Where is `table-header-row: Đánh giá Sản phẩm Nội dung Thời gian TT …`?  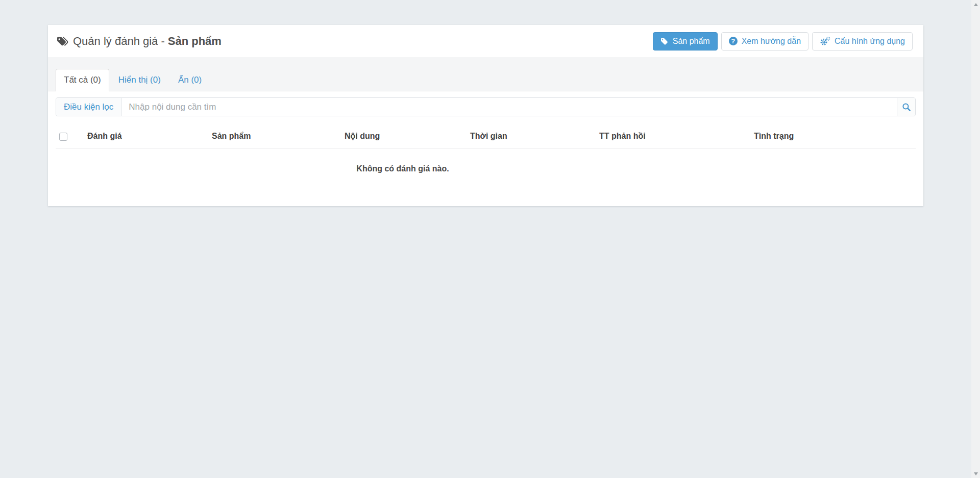 table-header-row: Đánh giá Sản phẩm Nội dung Thời gian TT … is located at coordinates (486, 137).